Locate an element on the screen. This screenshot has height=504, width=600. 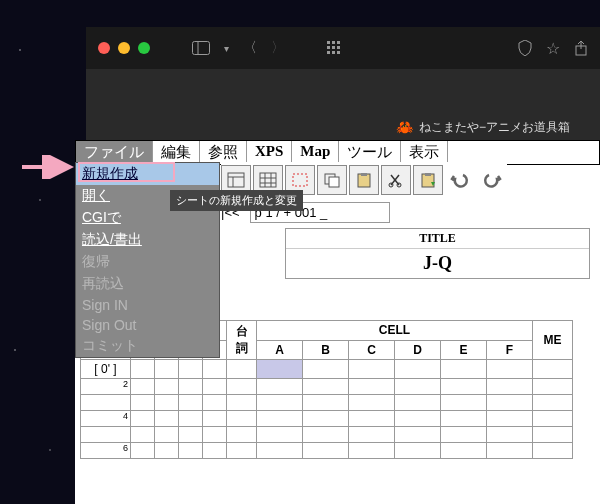
tooltip: シートの新規作成と変更 is located at coordinates (236, 200).